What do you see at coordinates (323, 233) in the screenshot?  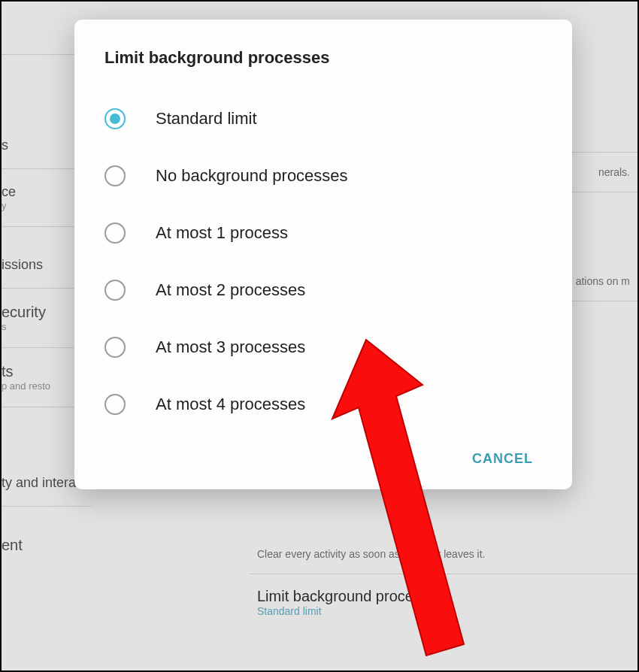 I see `radio-option-at-most-1: At most 1 process` at bounding box center [323, 233].